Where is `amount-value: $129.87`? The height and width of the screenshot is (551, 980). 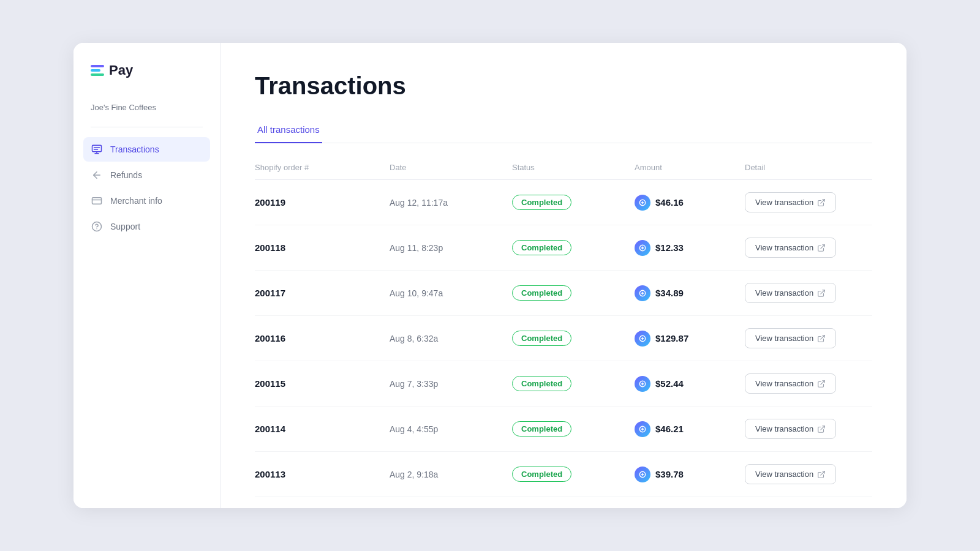
amount-value: $129.87 is located at coordinates (672, 338).